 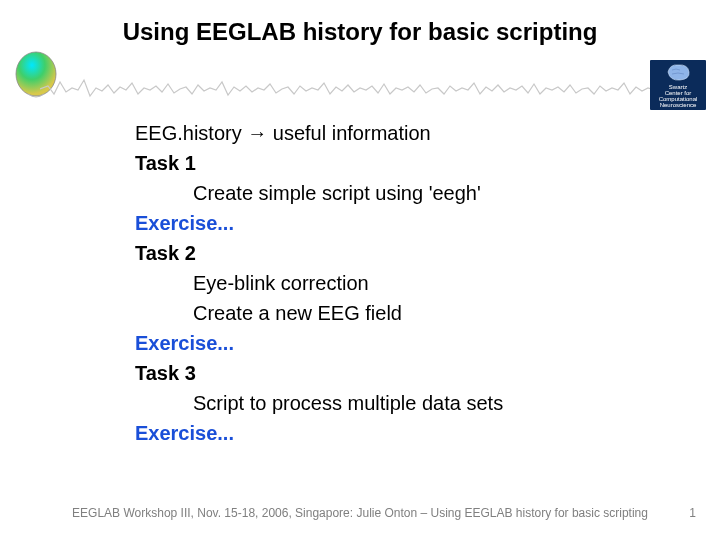 I want to click on task1-line1: Create simple script using 'eegh', so click(x=319, y=193).